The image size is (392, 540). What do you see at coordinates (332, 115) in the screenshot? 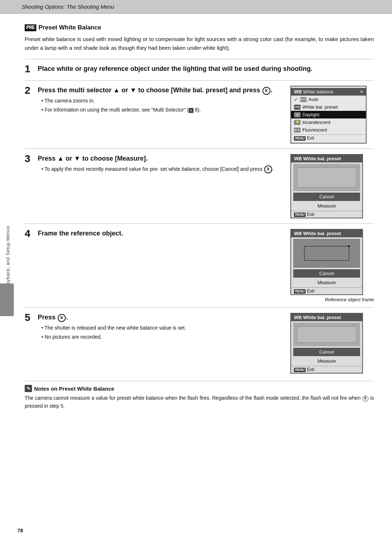
I see `step-2-menu: WB White balance ≡ AUTO Auto PRE White b…` at bounding box center [332, 115].